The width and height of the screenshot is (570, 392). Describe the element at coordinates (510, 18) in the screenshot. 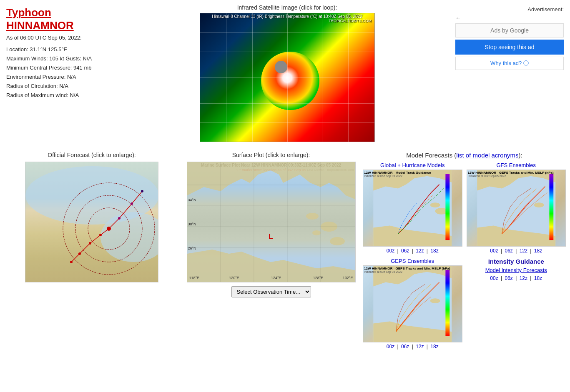

I see `ad-back-arrow: ←` at that location.